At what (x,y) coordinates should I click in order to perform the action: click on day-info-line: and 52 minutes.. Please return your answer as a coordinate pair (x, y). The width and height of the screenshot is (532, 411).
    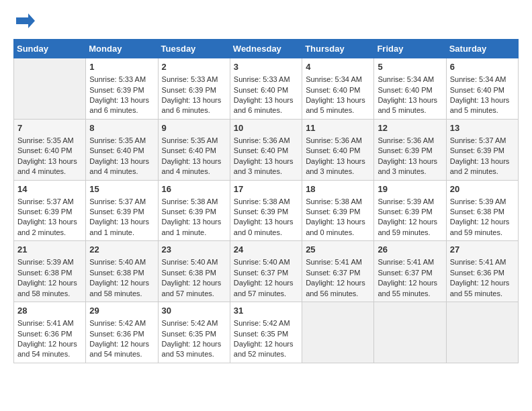
    Looking at the image, I should click on (266, 355).